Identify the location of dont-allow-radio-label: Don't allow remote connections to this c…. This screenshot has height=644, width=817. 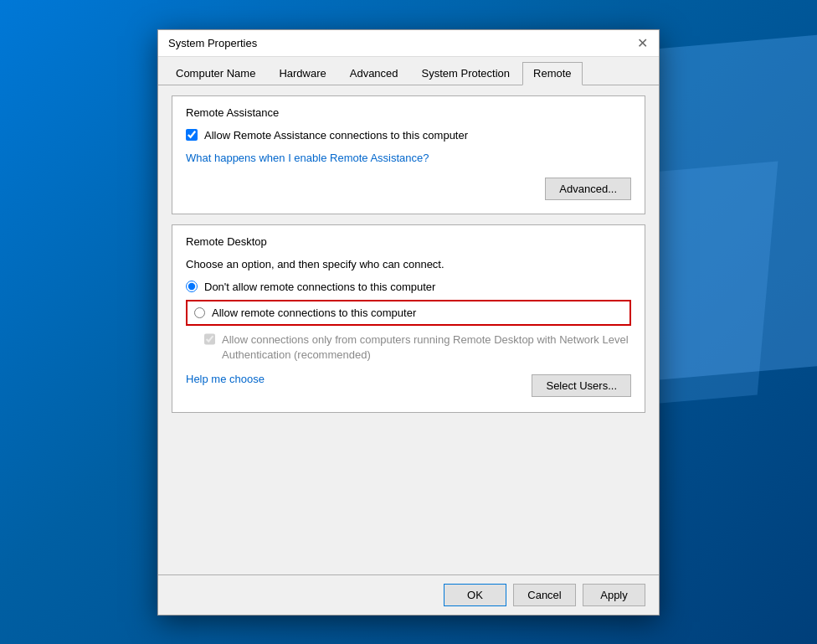
(320, 286).